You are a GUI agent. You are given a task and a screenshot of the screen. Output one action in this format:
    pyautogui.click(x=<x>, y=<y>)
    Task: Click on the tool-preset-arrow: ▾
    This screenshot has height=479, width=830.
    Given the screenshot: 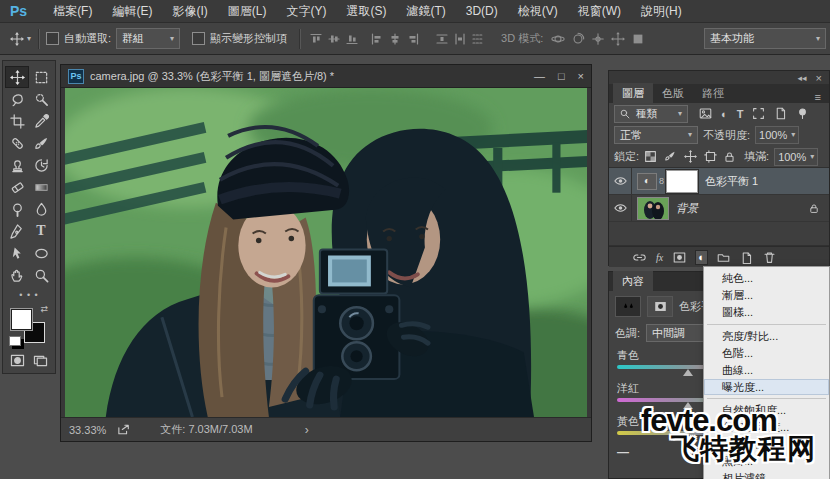 What is the action you would take?
    pyautogui.click(x=29, y=39)
    